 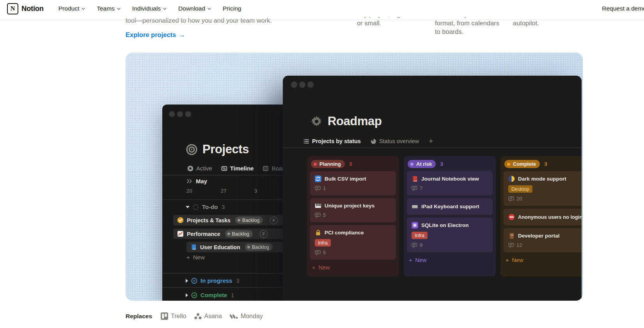 What do you see at coordinates (353, 243) in the screenshot?
I see `card-pci-compliance: PCI compliance Infra 5` at bounding box center [353, 243].